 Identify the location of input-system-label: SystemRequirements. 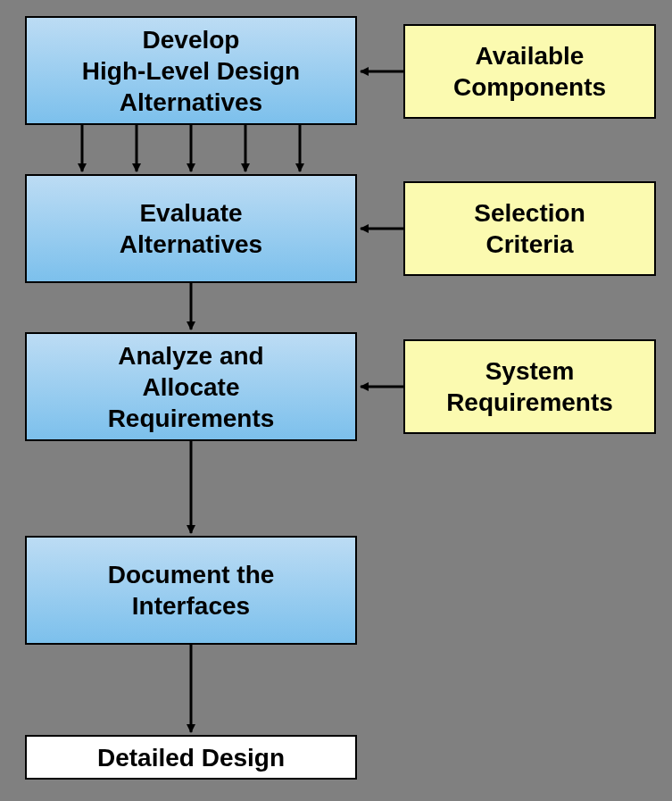
(530, 387).